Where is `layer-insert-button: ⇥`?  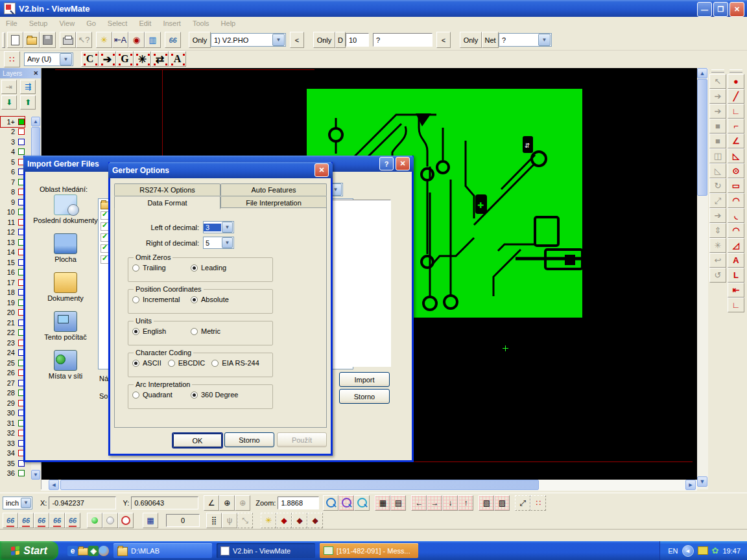 layer-insert-button: ⇥ is located at coordinates (9, 87).